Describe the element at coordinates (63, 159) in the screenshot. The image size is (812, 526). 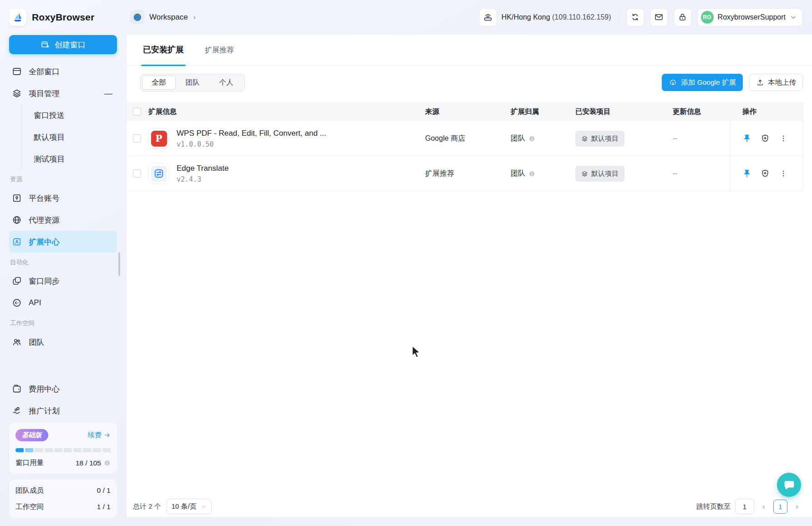
I see `sidebar-subitem-test-project: 测试项目` at that location.